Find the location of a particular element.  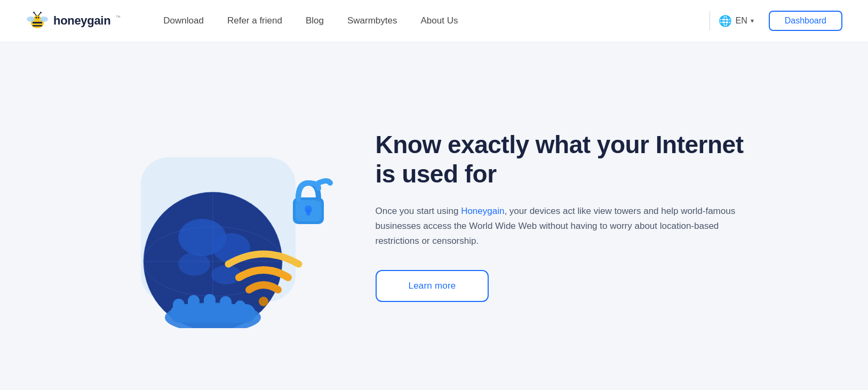

nav-links: Download Refer a friend Blog Swarmbytes … is located at coordinates (432, 21).